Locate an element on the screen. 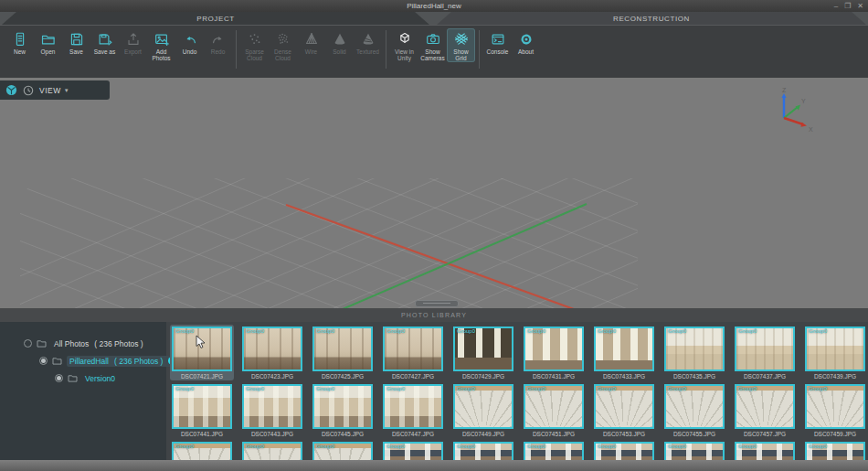  thumbnail-dsc07443-jpg: Group0DSC07443.JPG is located at coordinates (272, 410).